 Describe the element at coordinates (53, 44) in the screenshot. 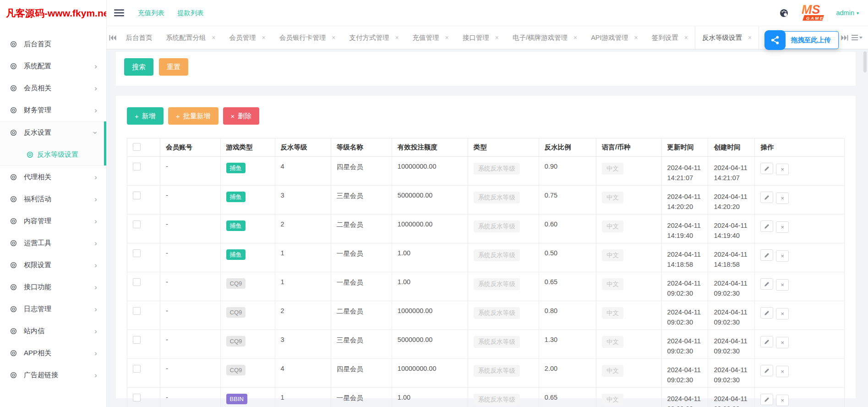

I see `sidebar-item-dashboard: 后台首页` at that location.